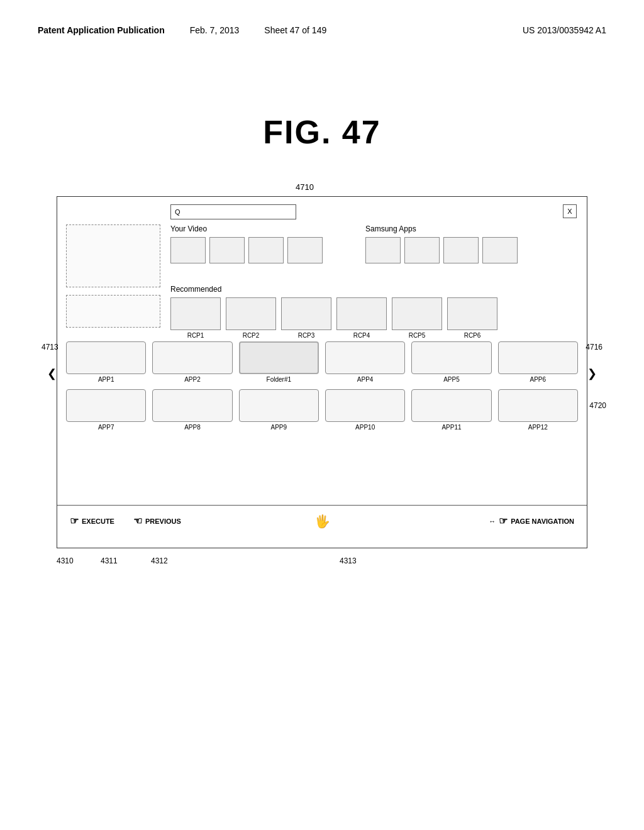 This screenshot has height=830, width=644. Describe the element at coordinates (192, 410) in the screenshot. I see `app-8: APP8` at that location.